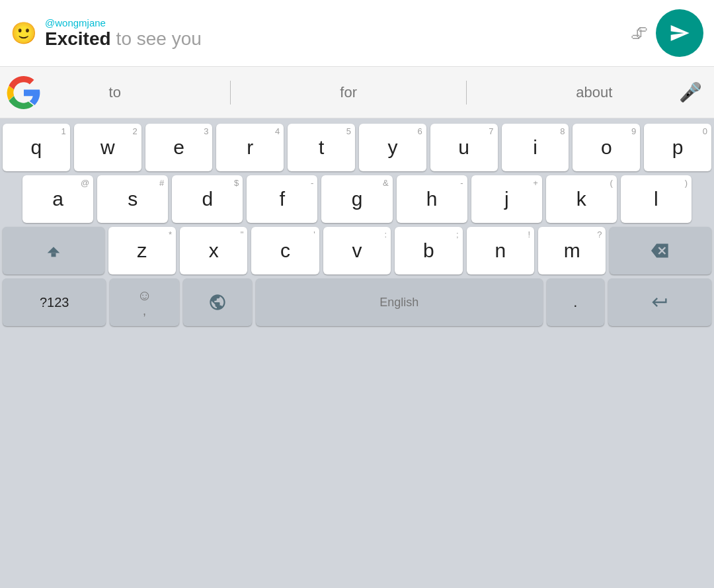  I want to click on key-row-4: ?123 ☺ , English ., so click(357, 302).